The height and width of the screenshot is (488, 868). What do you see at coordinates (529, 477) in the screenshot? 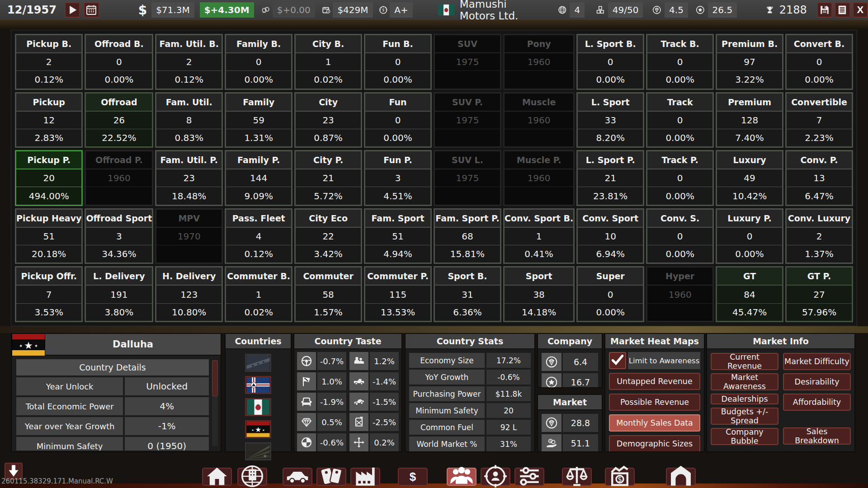
I see `settings-button` at bounding box center [529, 477].